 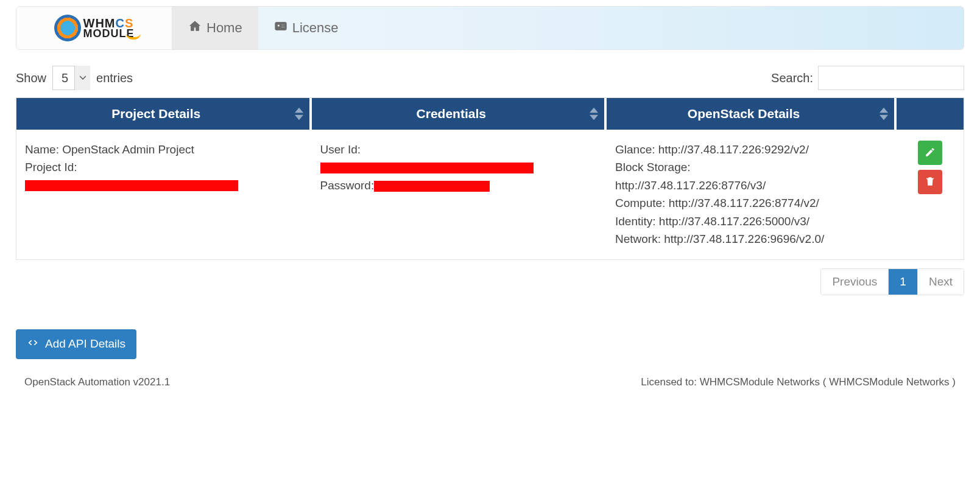 What do you see at coordinates (750, 239) in the screenshot?
I see `openstack-network: Network: http://37.48.117.226:9696/v2.0/` at bounding box center [750, 239].